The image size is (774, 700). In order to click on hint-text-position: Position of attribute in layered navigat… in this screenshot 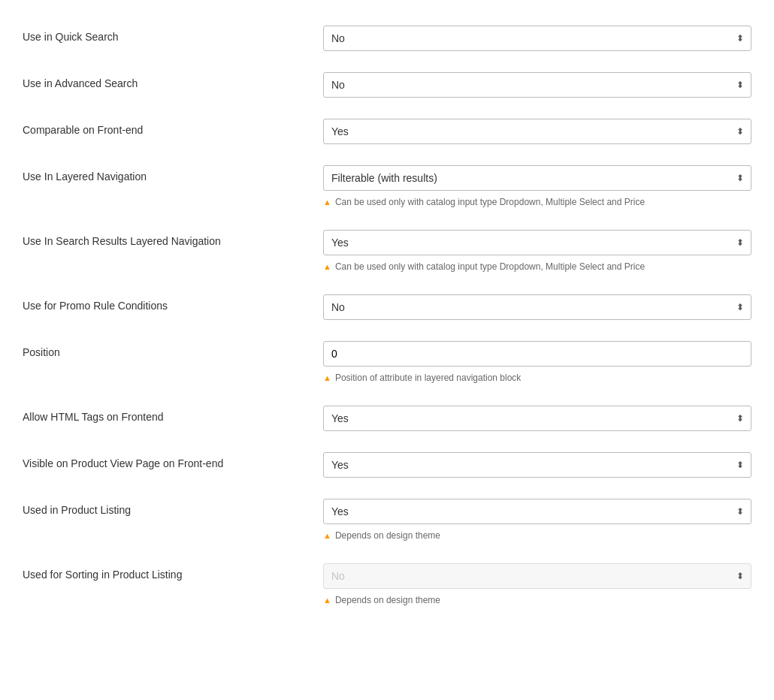, I will do `click(428, 378)`.